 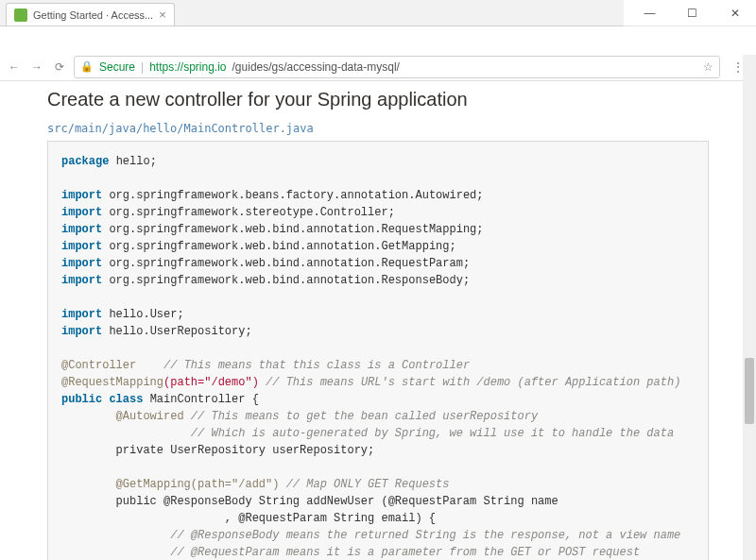 I want to click on reload-button: ⟳, so click(x=60, y=67).